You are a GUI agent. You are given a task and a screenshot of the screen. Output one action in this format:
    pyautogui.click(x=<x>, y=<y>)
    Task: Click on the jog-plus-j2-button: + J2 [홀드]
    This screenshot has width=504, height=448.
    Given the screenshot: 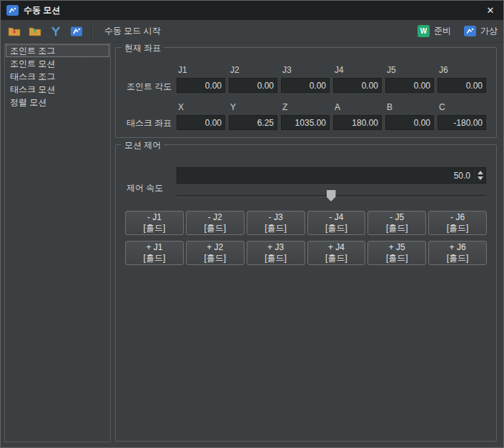 What is the action you would take?
    pyautogui.click(x=215, y=253)
    